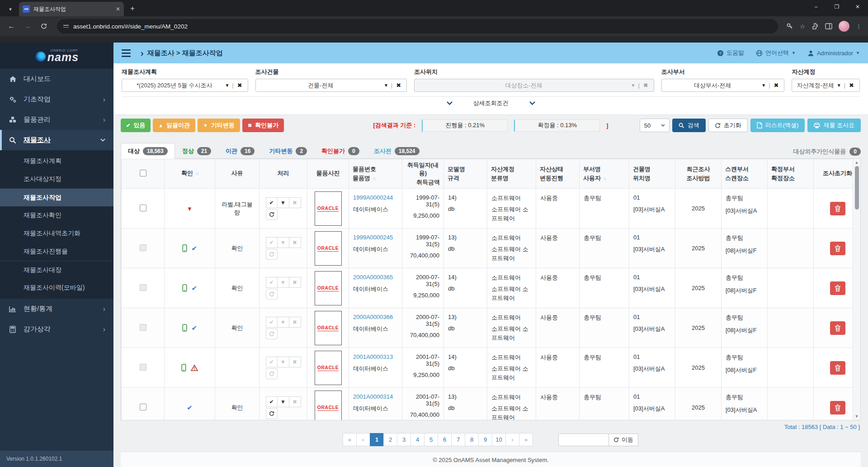  I want to click on language-select: 언어선택 ▼, so click(776, 53).